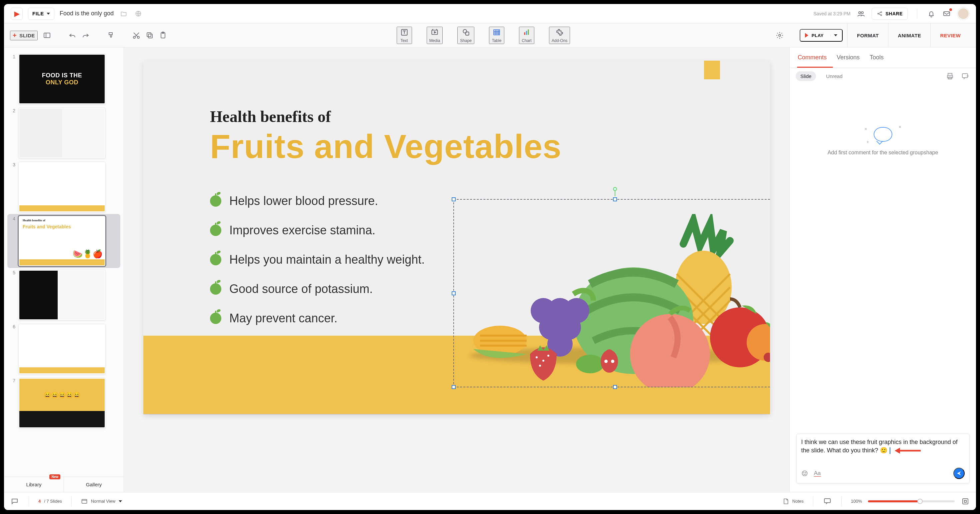 This screenshot has height=514, width=980. What do you see at coordinates (559, 35) in the screenshot?
I see `insert-addons: Add-Ons` at bounding box center [559, 35].